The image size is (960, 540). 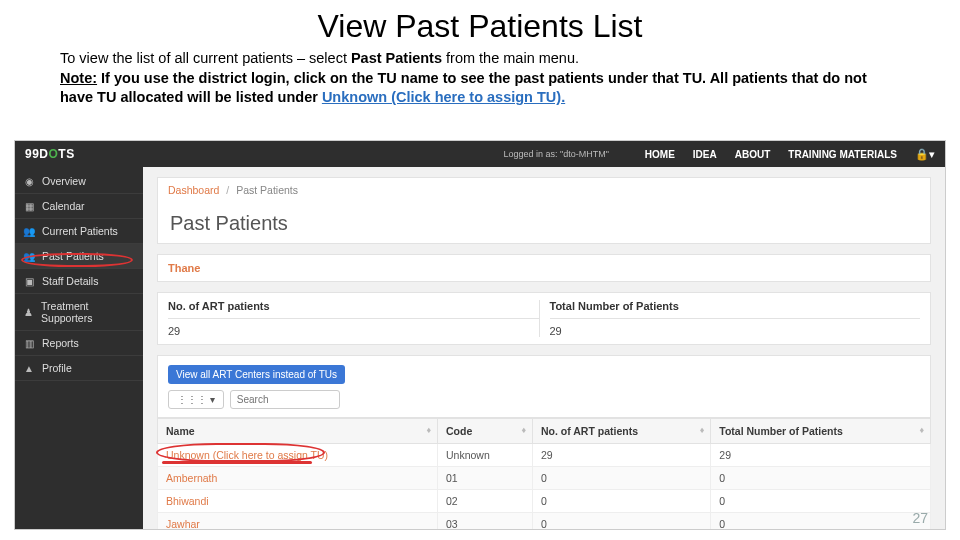 What do you see at coordinates (37, 154) in the screenshot?
I see `brand-text: 99D` at bounding box center [37, 154].